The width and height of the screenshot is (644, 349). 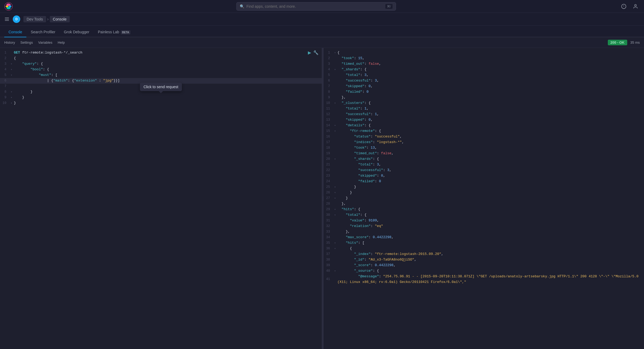 What do you see at coordinates (60, 19) in the screenshot?
I see `breadcrumb-console: Console` at bounding box center [60, 19].